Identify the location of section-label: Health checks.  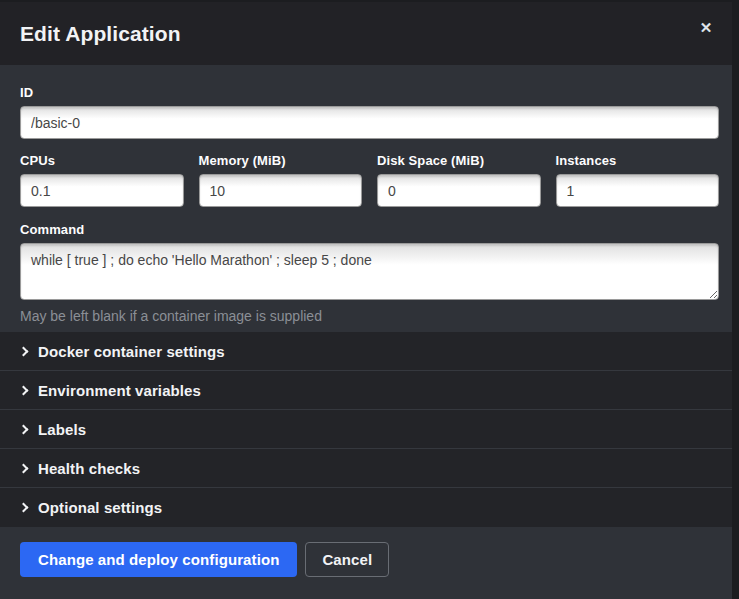
(89, 468).